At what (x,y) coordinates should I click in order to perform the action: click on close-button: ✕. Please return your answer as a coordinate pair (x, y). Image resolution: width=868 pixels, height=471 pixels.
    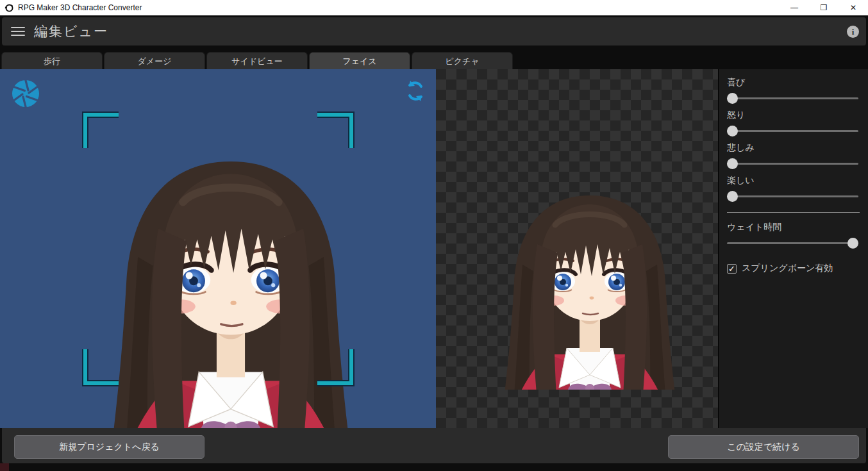
    Looking at the image, I should click on (853, 8).